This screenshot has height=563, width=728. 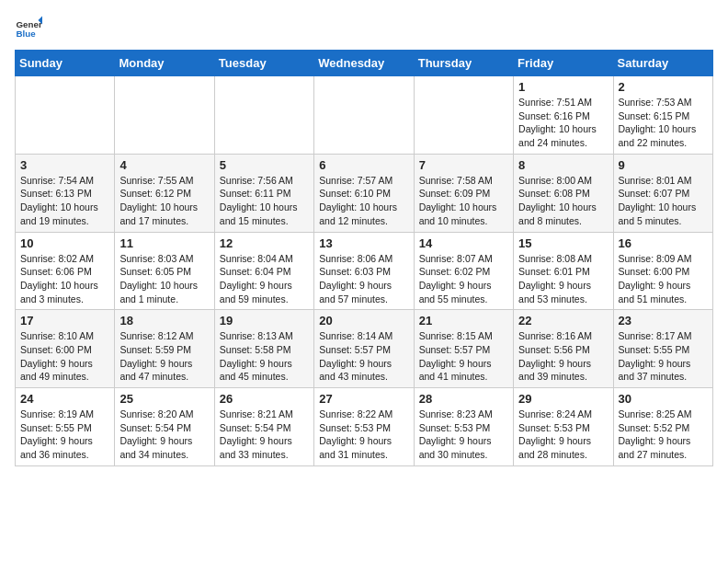 I want to click on calendar-week-row: 24Sunrise: 8:19 AM Sunset: 5:55 PM Dayli…, so click(x=364, y=427).